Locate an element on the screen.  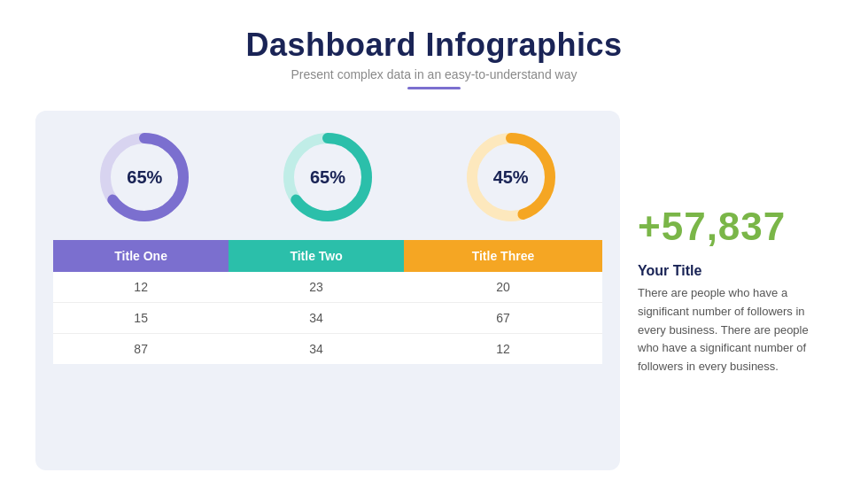
table-cell: 87 is located at coordinates (141, 349).